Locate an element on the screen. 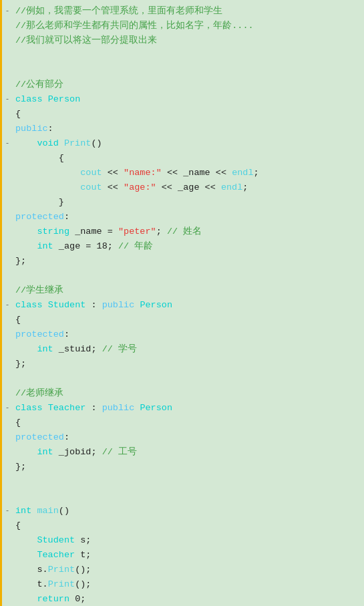 Image resolution: width=364 pixels, height=606 pixels. code-content: //我们就可以将这一部分提取出来 is located at coordinates (188, 41).